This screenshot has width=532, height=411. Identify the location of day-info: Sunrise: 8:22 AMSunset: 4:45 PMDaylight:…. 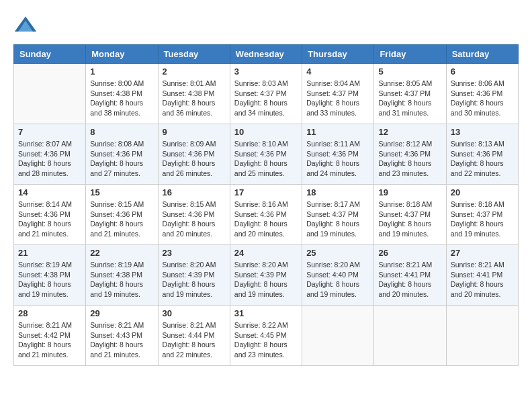
(266, 340).